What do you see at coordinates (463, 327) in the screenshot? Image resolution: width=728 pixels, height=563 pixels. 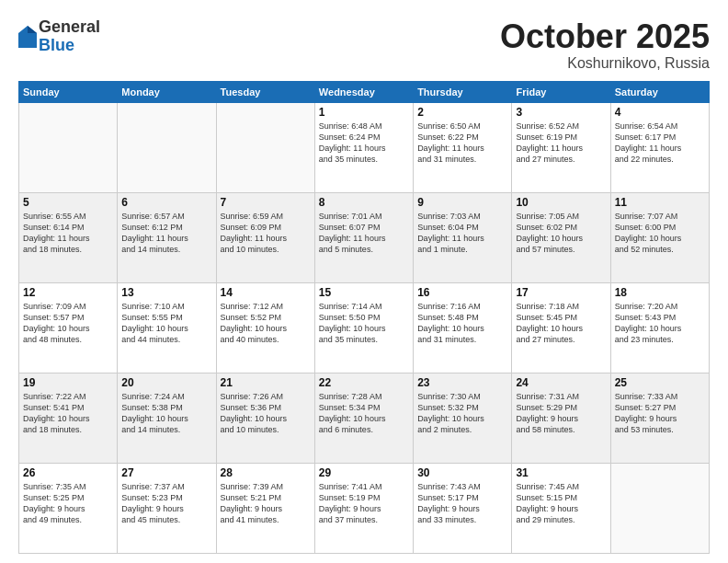 I see `day-cell: 16Sunrise: 7:16 AM Sunset: 5:48 PM Dayli…` at bounding box center [463, 327].